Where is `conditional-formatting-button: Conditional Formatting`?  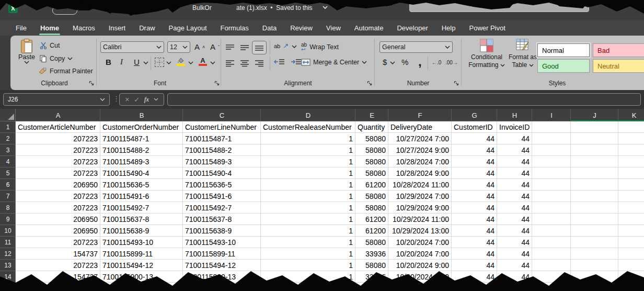
conditional-formatting-button: Conditional Formatting is located at coordinates (487, 54).